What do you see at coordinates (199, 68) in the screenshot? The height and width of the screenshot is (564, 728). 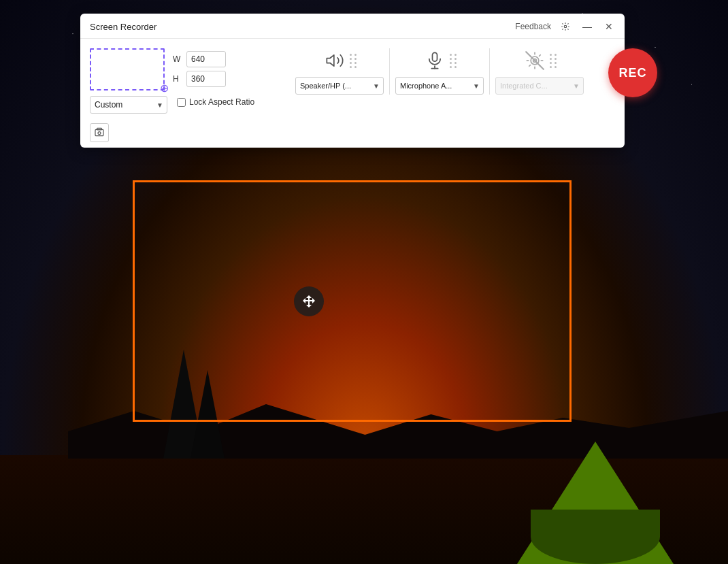 I see `wh-section: W H` at bounding box center [199, 68].